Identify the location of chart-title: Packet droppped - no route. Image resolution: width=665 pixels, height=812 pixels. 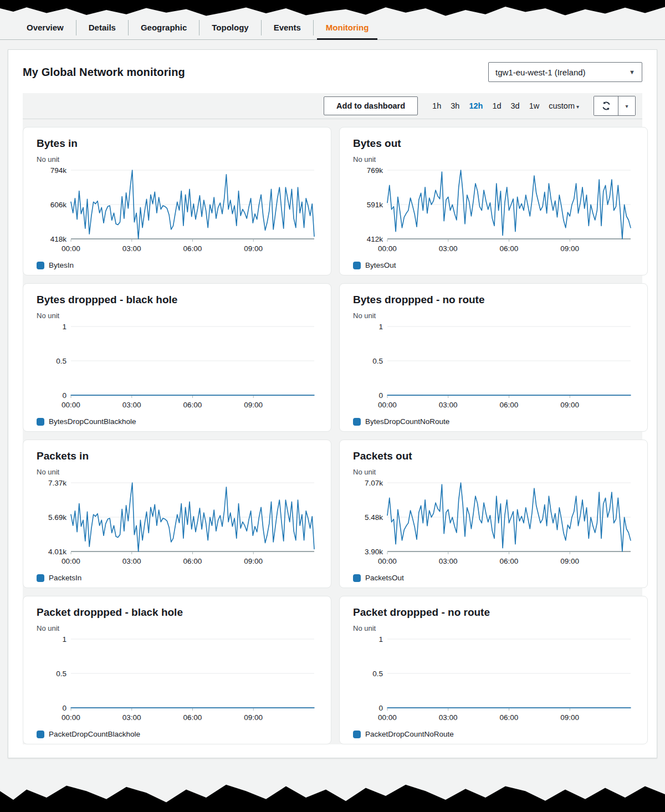
(493, 612).